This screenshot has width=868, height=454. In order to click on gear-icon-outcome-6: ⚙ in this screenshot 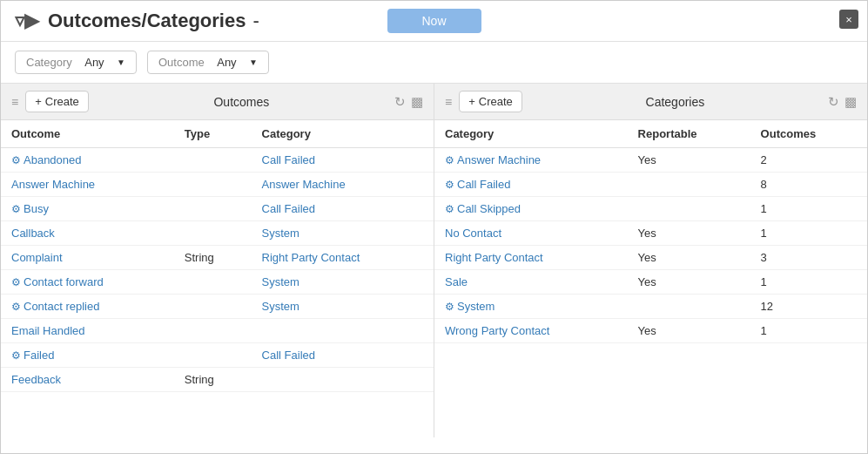, I will do `click(16, 307)`.